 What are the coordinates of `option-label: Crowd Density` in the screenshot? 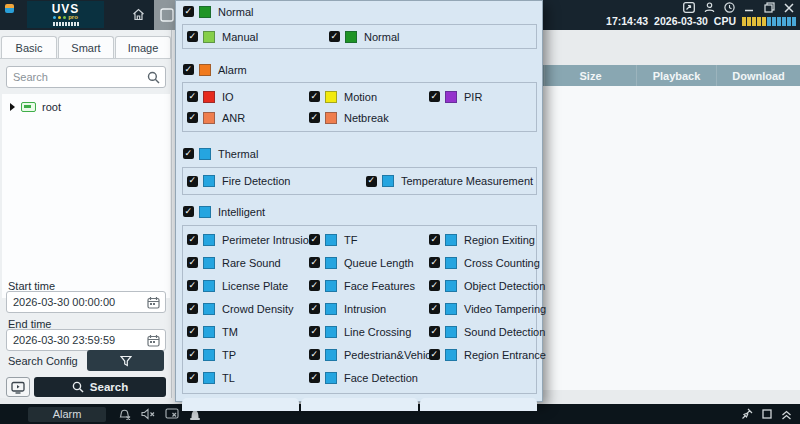 It's located at (258, 309).